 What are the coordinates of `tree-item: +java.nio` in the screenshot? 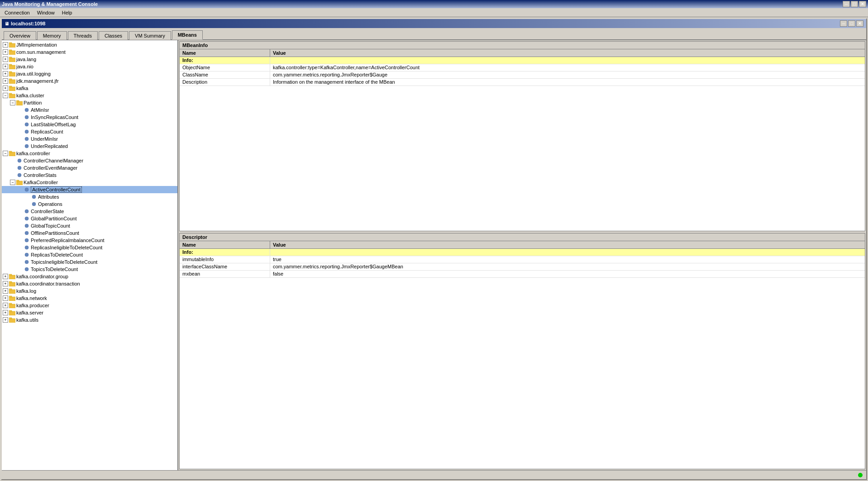 It's located at (90, 67).